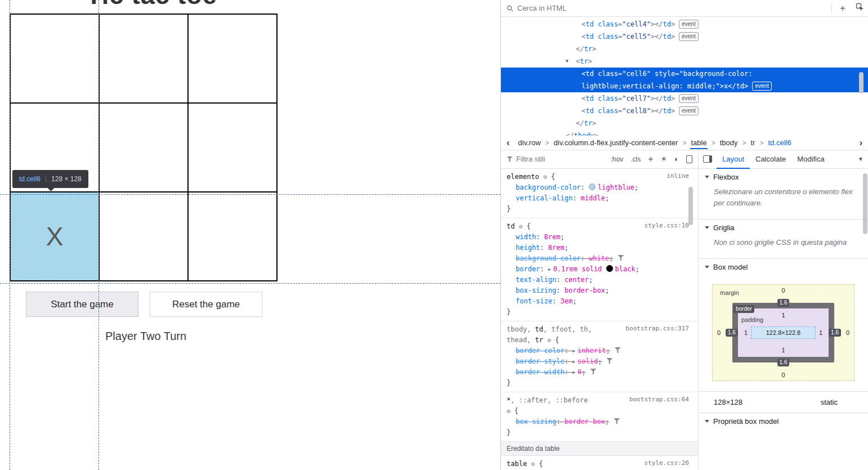 The height and width of the screenshot is (470, 868). Describe the element at coordinates (567, 61) in the screenshot. I see `collapse-arrow-icon: ▼` at that location.